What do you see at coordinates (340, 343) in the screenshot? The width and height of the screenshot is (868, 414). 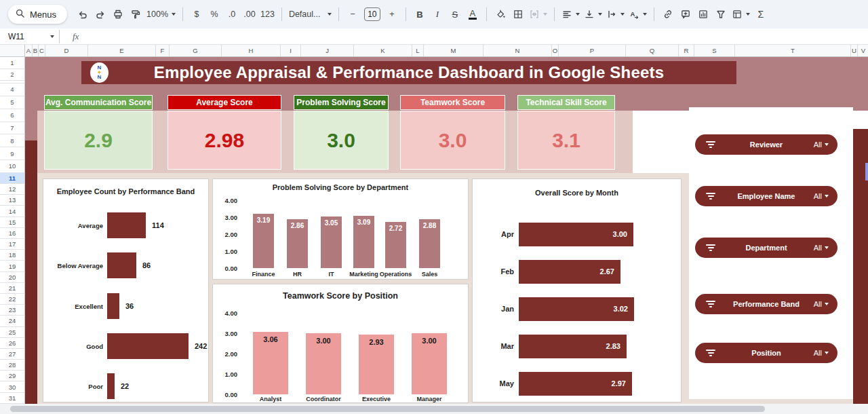 I see `chart-teamwork-by-position: Teamwork Score by Position4.003.002.001.…` at bounding box center [340, 343].